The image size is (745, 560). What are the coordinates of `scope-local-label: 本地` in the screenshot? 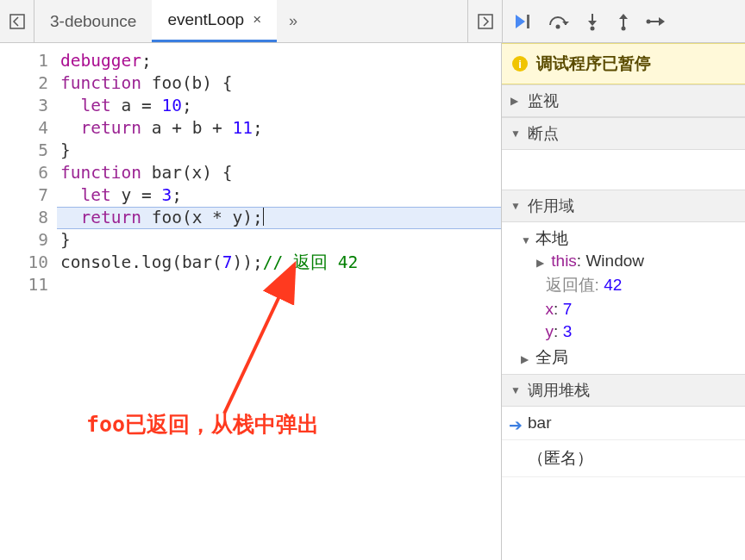 It's located at (552, 238).